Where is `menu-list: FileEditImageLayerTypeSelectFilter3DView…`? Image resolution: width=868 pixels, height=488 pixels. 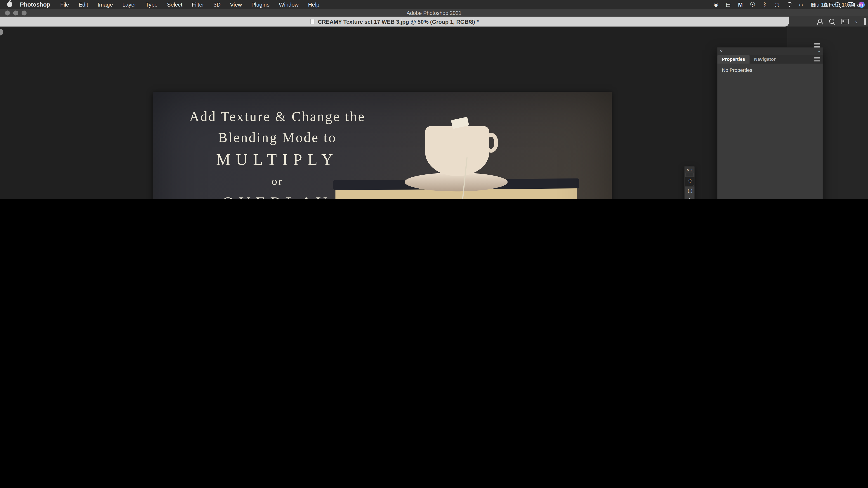 menu-list: FileEditImageLayerTypeSelectFilter3DView… is located at coordinates (190, 4).